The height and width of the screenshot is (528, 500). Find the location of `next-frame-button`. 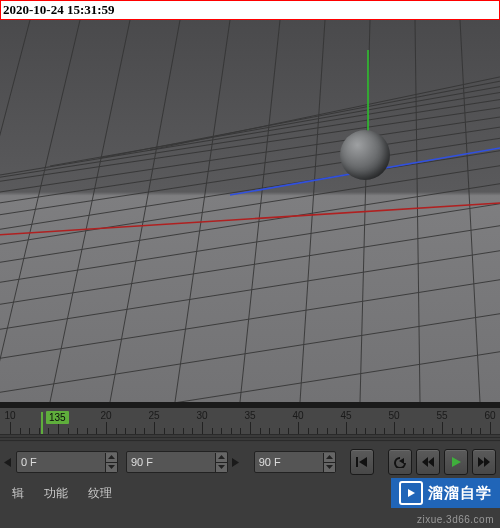

next-frame-button is located at coordinates (484, 462).